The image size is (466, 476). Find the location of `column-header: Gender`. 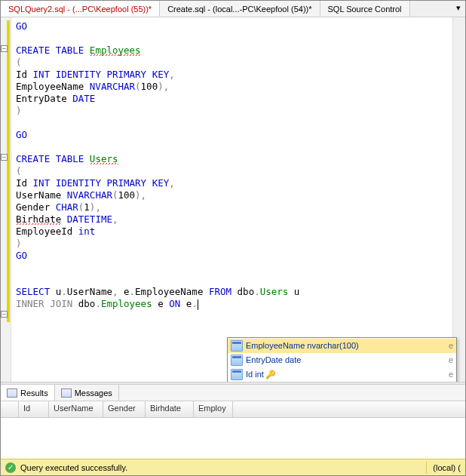

column-header: Gender is located at coordinates (124, 409).